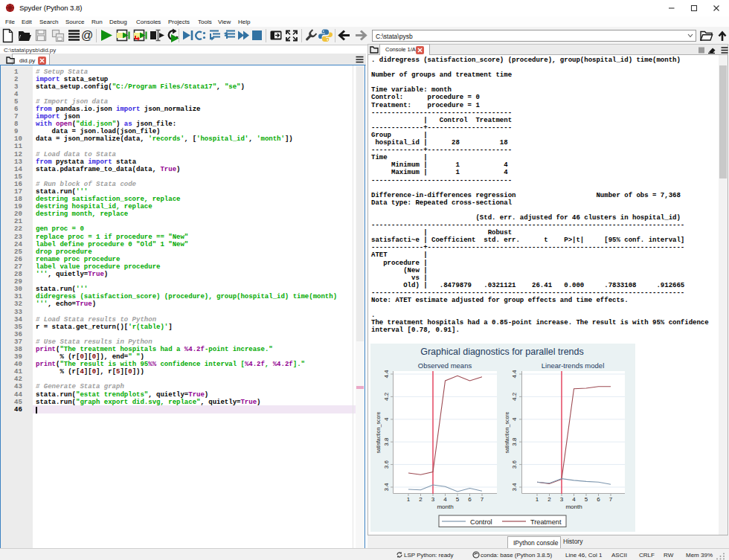  Describe the element at coordinates (573, 366) in the screenshot. I see `svg-text: Linear-trends model` at that location.